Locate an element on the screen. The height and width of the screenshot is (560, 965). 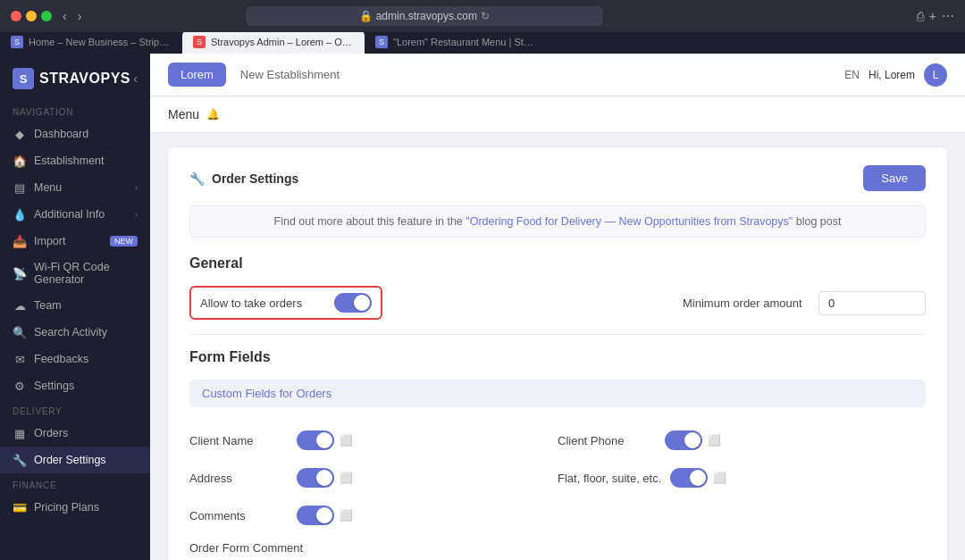
toggle-flat-floor-track is located at coordinates (689, 478).